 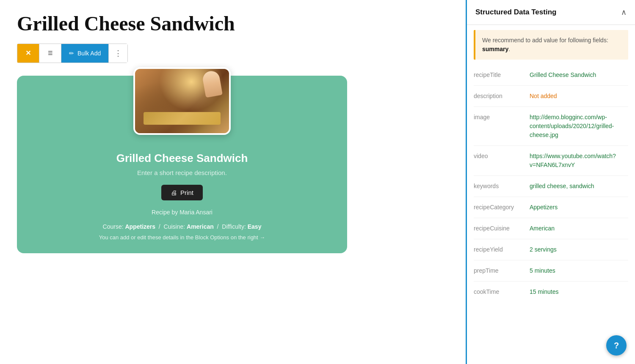 I want to click on data-row: descriptionNot added, so click(x=551, y=96).